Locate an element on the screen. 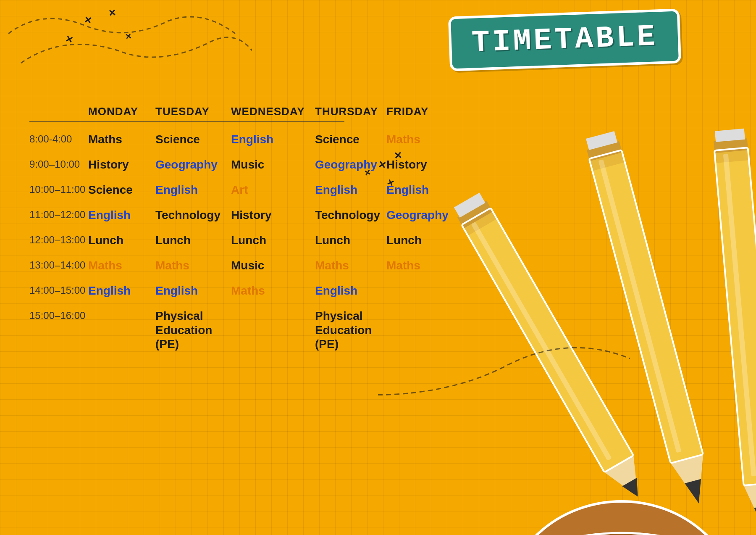 This screenshot has width=756, height=535. table-row: 9:00–10:00HistoryGeographyMusicGeography… is located at coordinates (197, 167).